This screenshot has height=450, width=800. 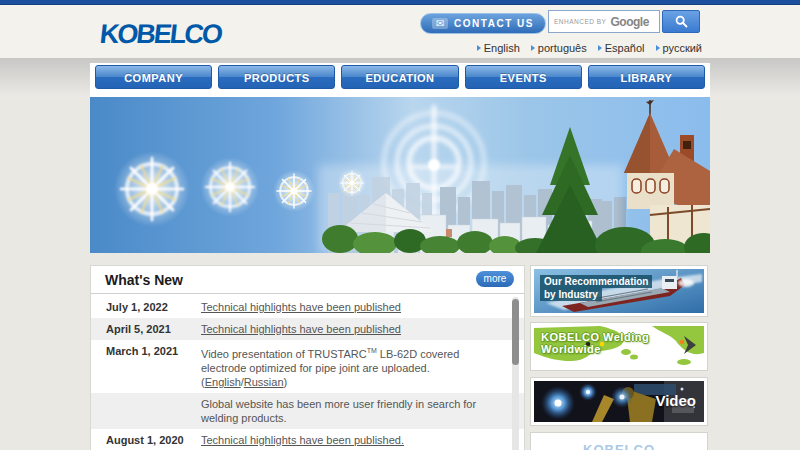 I want to click on contact-us-label: CONTACT US, so click(x=494, y=24).